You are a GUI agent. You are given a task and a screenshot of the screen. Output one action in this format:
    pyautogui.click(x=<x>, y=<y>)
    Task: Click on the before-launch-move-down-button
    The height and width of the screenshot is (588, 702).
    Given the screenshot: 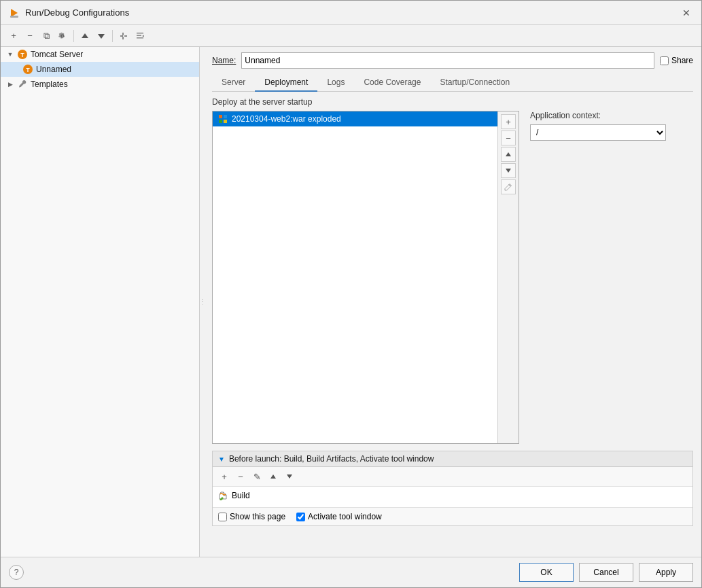 What is the action you would take?
    pyautogui.click(x=289, y=477)
    